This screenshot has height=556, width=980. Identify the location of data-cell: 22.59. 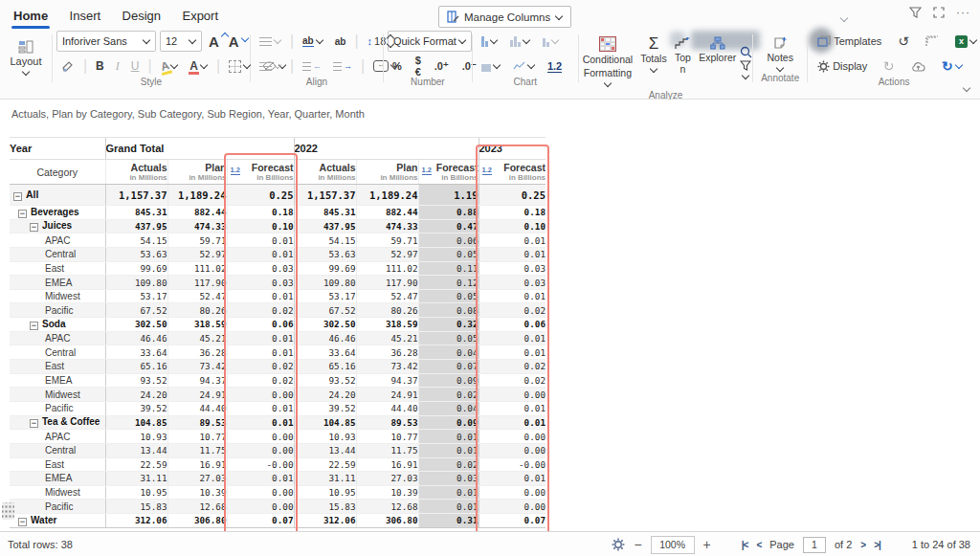
(136, 465).